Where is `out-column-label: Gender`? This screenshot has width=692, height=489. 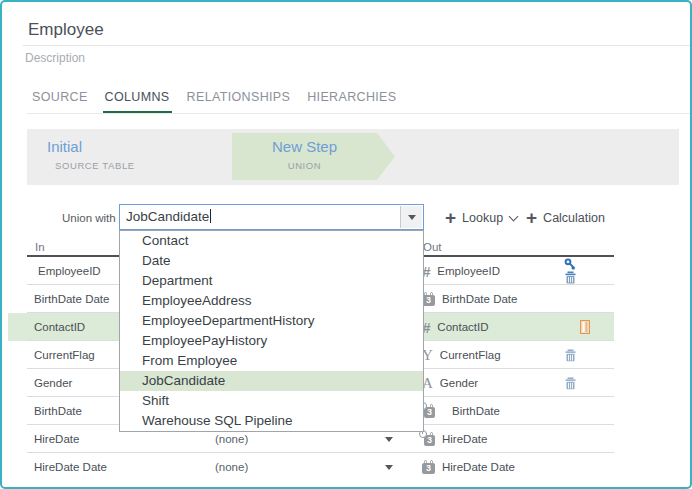 out-column-label: Gender is located at coordinates (459, 383).